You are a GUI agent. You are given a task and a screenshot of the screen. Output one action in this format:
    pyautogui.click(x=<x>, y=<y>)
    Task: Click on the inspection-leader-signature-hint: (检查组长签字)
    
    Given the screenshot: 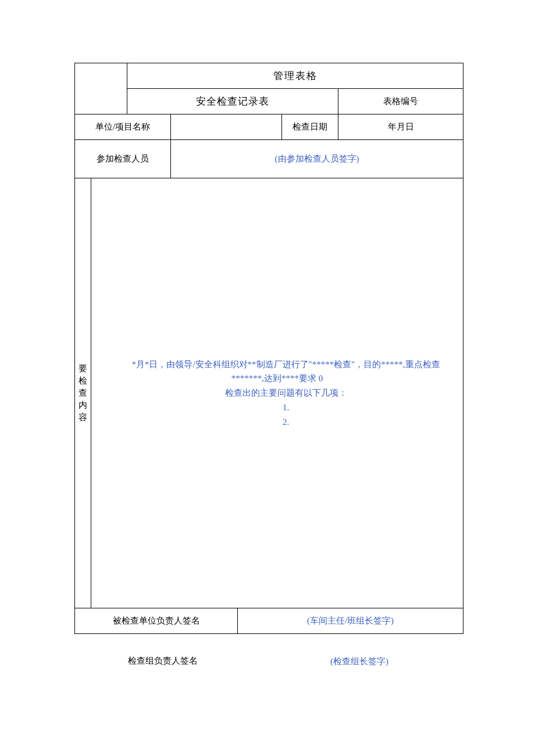 What is the action you would take?
    pyautogui.click(x=359, y=661)
    